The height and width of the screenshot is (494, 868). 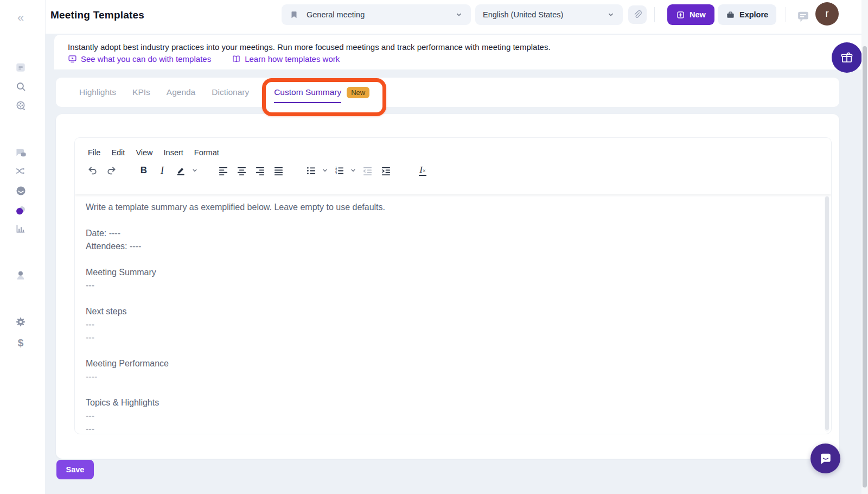 I want to click on page-scrollbar, so click(x=865, y=247).